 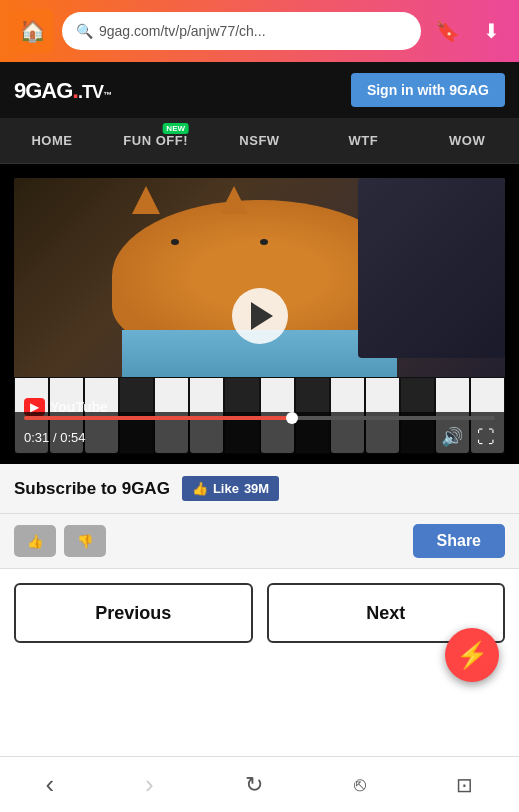 What do you see at coordinates (50, 784) in the screenshot?
I see `back-button: ‹` at bounding box center [50, 784].